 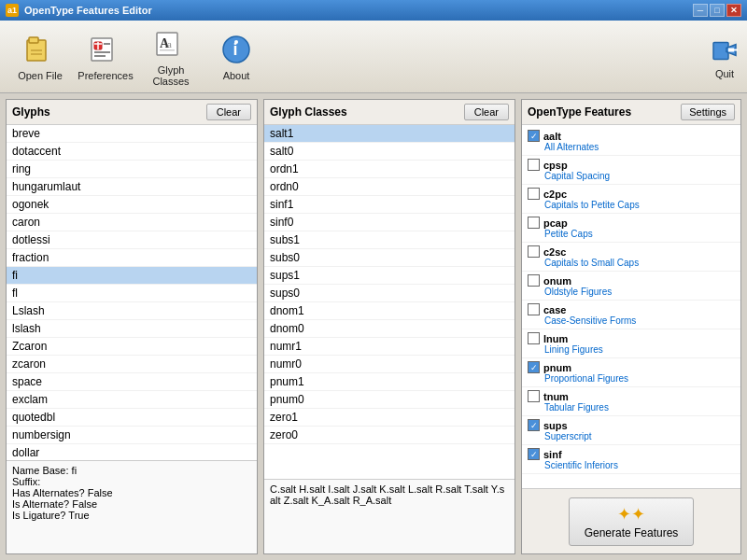 What do you see at coordinates (389, 241) in the screenshot?
I see `list-item: subs1` at bounding box center [389, 241].